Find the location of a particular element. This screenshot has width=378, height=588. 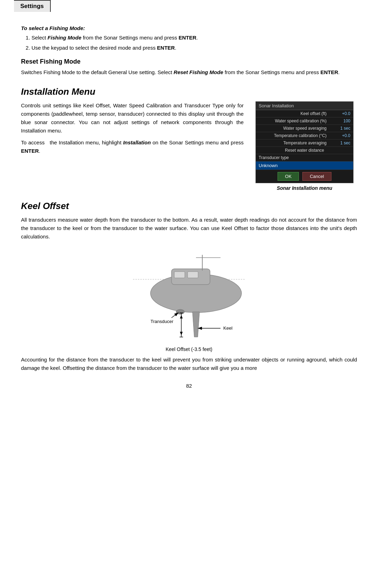

svg-text: Transducer is located at coordinates (162, 322).